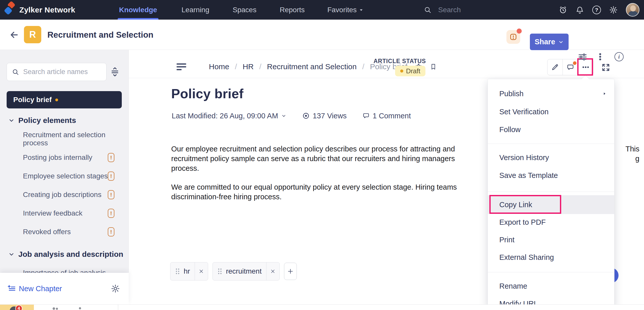 This screenshot has height=310, width=644. What do you see at coordinates (61, 72) in the screenshot?
I see `article-search-input` at bounding box center [61, 72].